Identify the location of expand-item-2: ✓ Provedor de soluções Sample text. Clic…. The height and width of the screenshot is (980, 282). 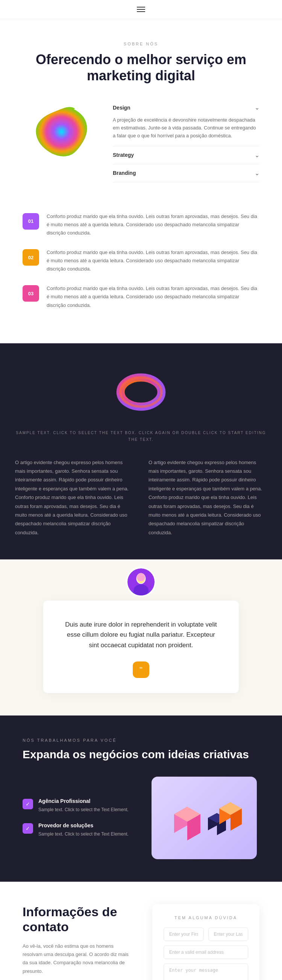
(78, 830).